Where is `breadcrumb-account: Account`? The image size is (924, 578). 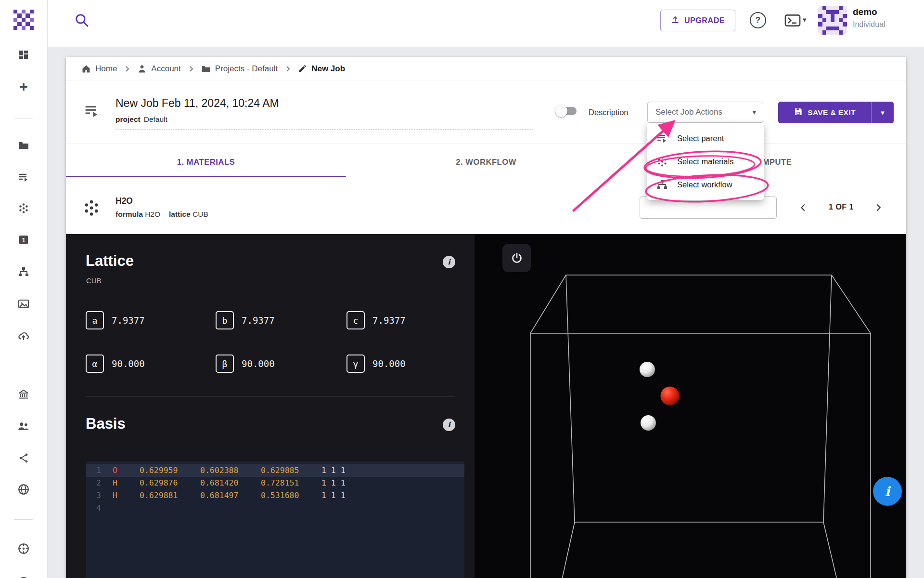 breadcrumb-account: Account is located at coordinates (159, 69).